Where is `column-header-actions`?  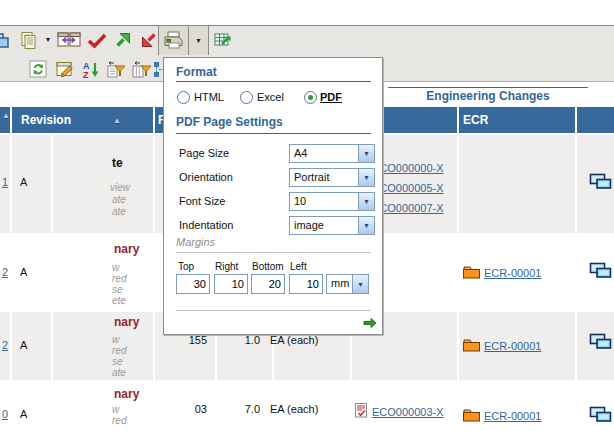
column-header-actions is located at coordinates (596, 120).